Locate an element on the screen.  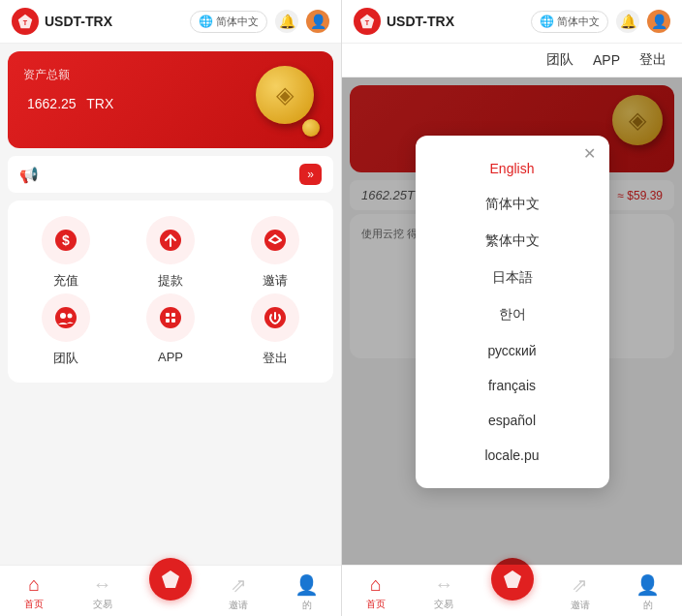
left-header: T USDT-TRX 🌐 简体中文 🔔 👤 is located at coordinates (170, 21).